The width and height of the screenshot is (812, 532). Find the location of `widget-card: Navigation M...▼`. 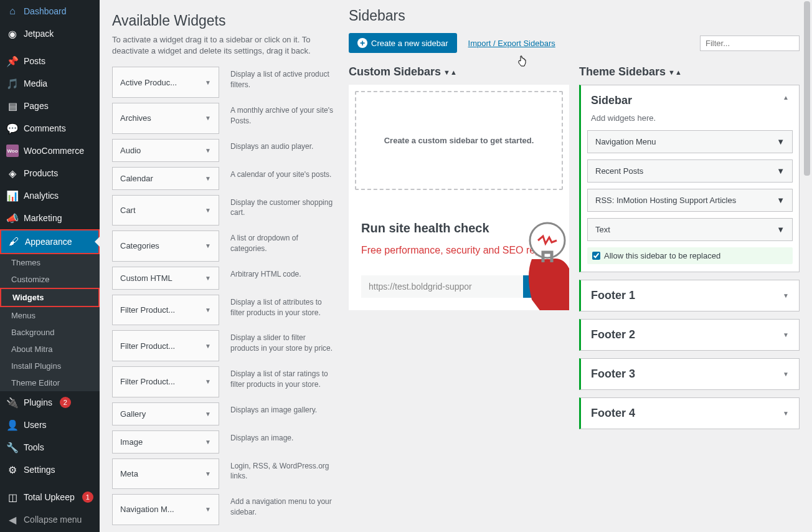

widget-card: Navigation M...▼ is located at coordinates (166, 510).